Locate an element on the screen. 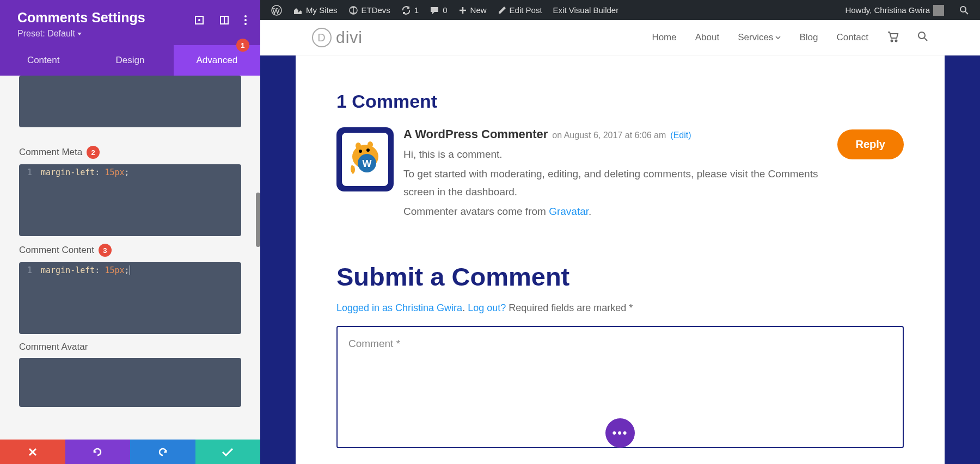 The height and width of the screenshot is (464, 980). main-nav: Home About Services Blog Contact is located at coordinates (790, 38).